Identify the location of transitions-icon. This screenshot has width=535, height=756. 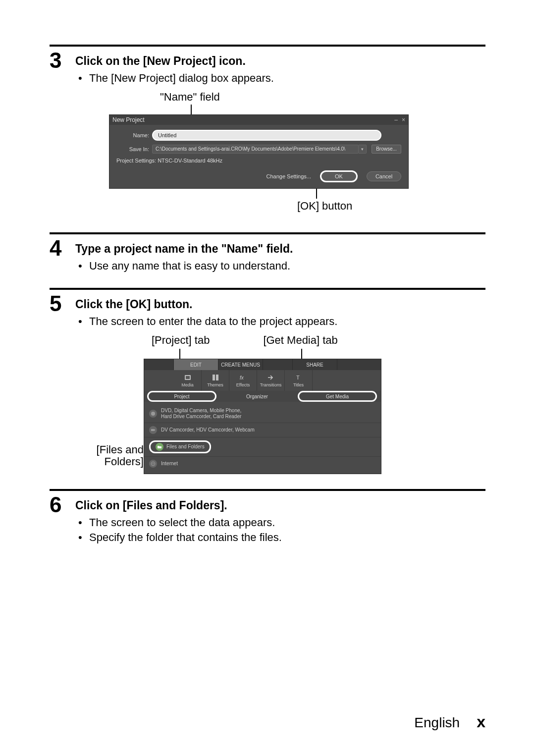
(271, 378).